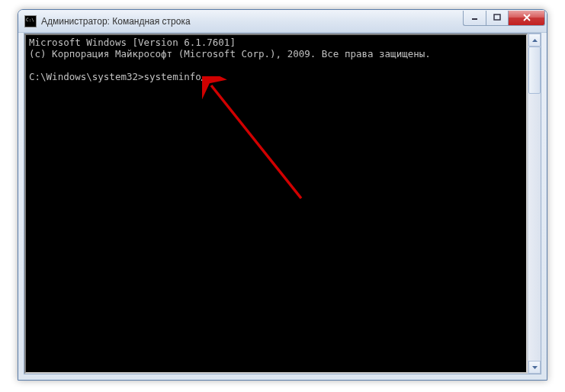  I want to click on vertical-scrollbar, so click(534, 204).